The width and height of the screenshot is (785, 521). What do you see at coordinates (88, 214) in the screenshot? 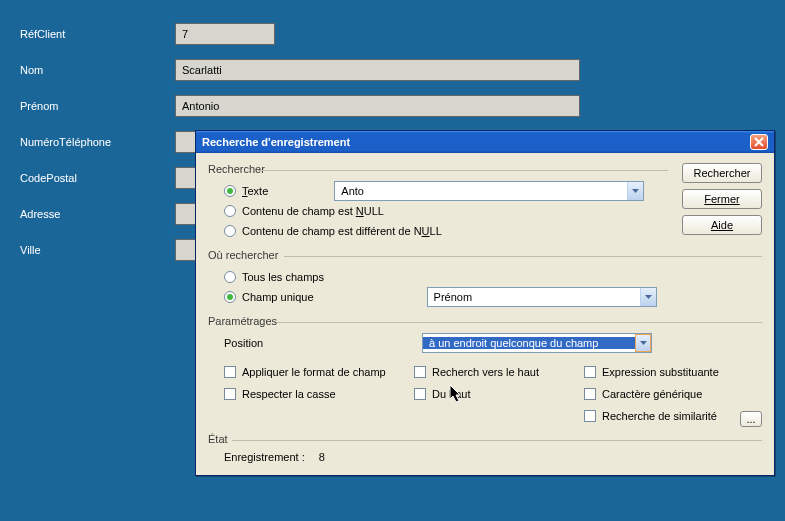
I see `label-adresse: Adresse` at bounding box center [88, 214].